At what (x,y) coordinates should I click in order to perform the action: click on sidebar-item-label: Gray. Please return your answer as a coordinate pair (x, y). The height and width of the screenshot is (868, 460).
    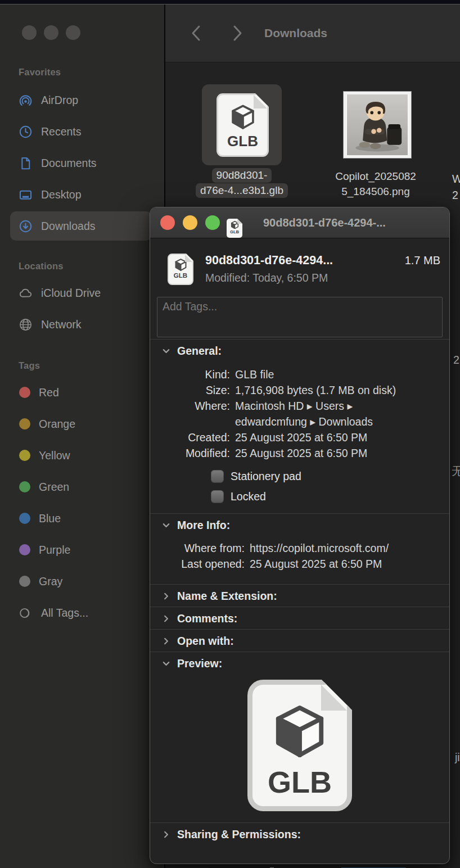
    Looking at the image, I should click on (51, 581).